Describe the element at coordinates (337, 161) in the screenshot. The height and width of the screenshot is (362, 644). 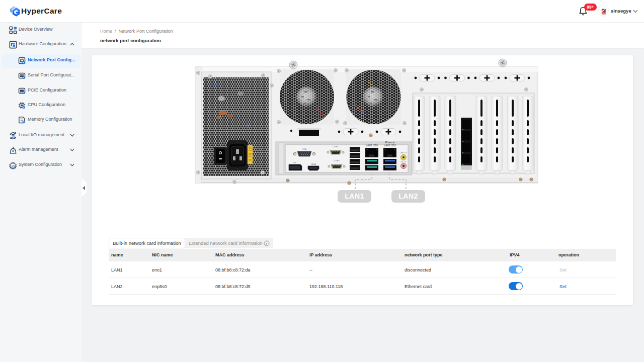
I see `svg-text: COM2` at that location.